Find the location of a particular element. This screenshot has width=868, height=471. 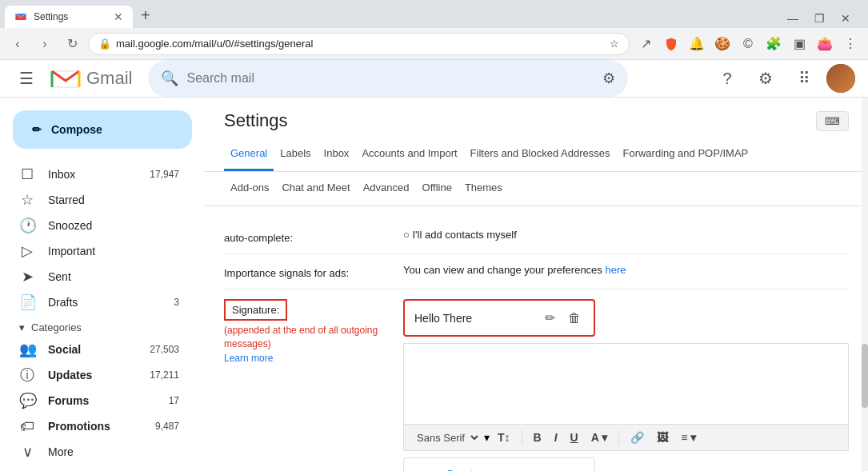

social-label: Social is located at coordinates (64, 349).